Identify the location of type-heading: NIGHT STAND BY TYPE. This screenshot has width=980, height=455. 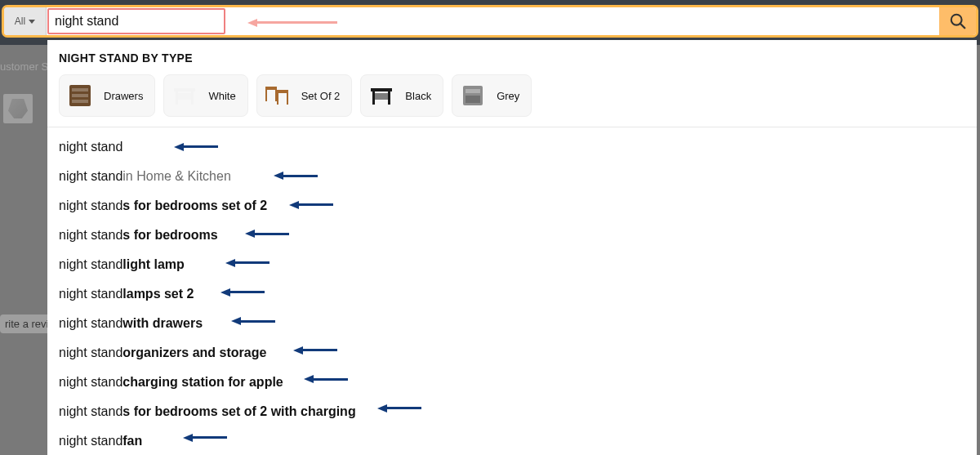
(518, 58).